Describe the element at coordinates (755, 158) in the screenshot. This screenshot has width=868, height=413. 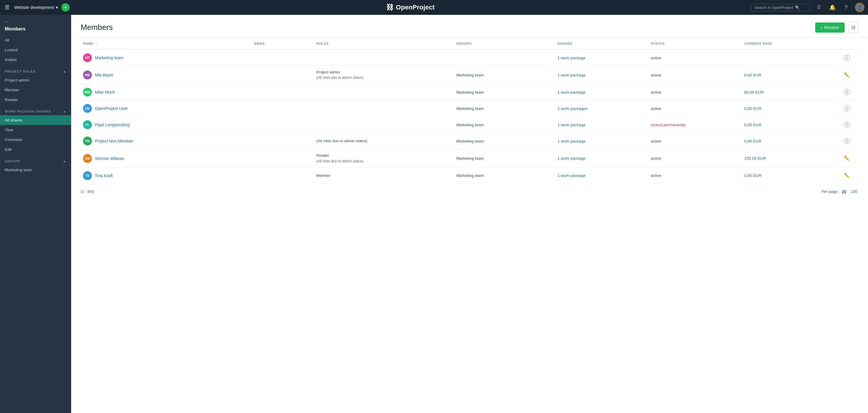
I see `rate-value: 150.00 EUR` at that location.